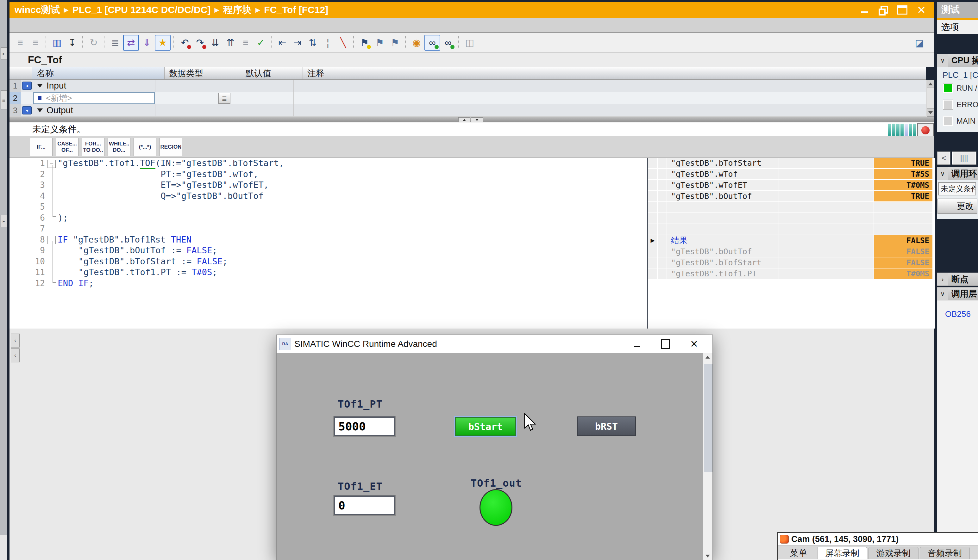 This screenshot has width=978, height=560. What do you see at coordinates (486, 427) in the screenshot?
I see `bstart-button: bStart` at bounding box center [486, 427].